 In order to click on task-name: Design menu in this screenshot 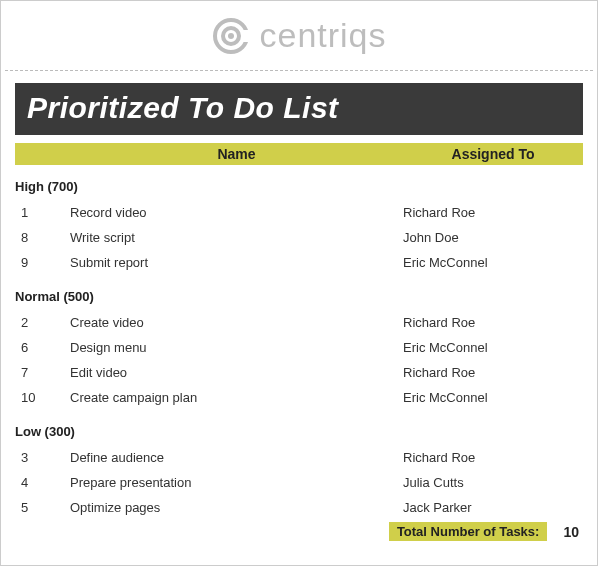, I will do `click(236, 348)`.